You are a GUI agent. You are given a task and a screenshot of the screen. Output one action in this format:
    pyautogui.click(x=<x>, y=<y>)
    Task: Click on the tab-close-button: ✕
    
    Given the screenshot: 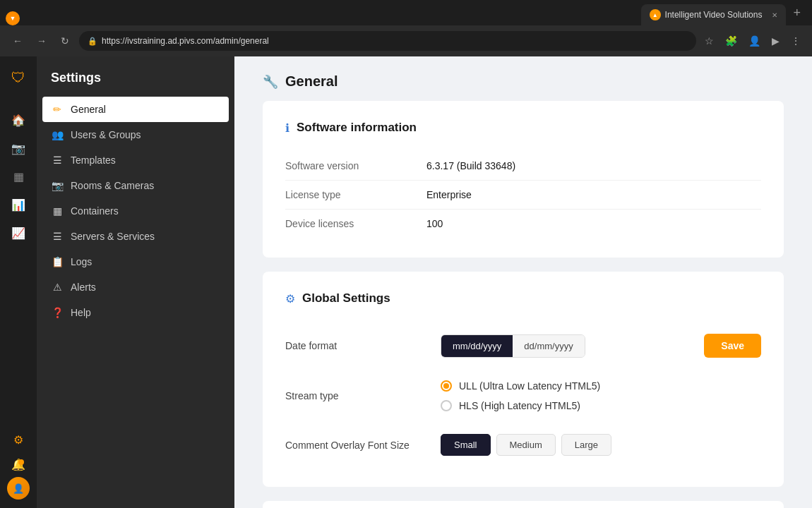 What is the action you would take?
    pyautogui.click(x=775, y=16)
    